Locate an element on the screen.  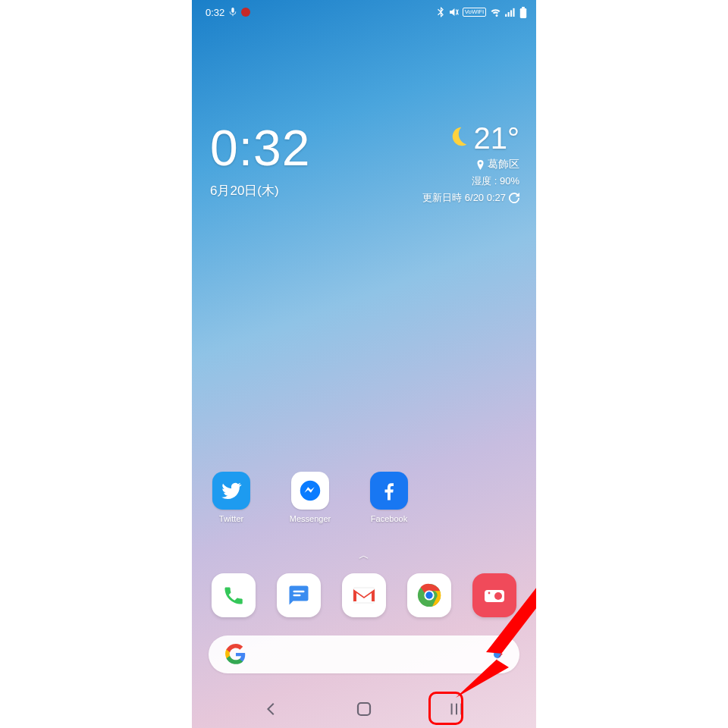
dock-phone is located at coordinates (234, 595).